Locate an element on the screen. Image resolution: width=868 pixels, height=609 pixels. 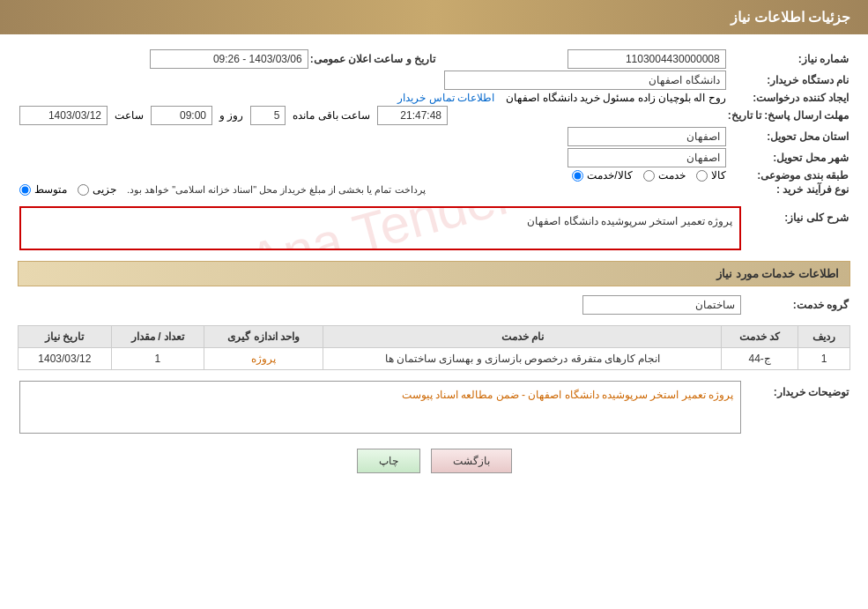
roz-label: روز و is located at coordinates (231, 115).